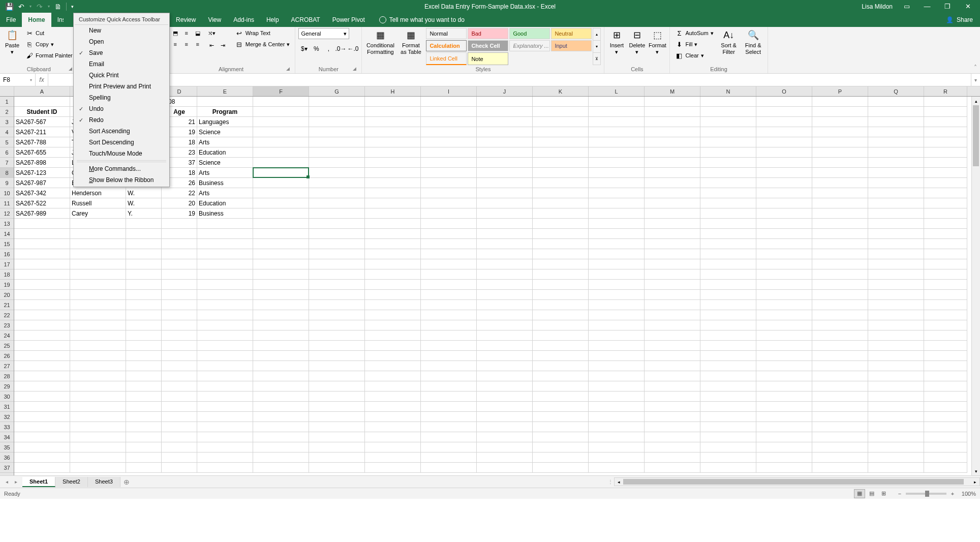  What do you see at coordinates (215, 20) in the screenshot?
I see `tab-view: View` at bounding box center [215, 20].